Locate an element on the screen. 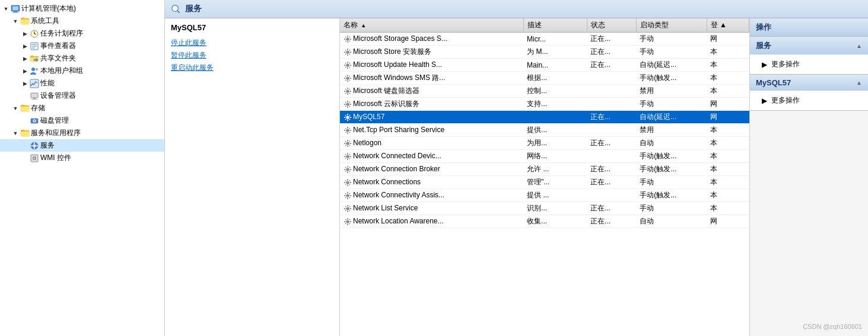  table-row: Net.Tcp Port Sharing Service提供...禁用本 is located at coordinates (545, 130).